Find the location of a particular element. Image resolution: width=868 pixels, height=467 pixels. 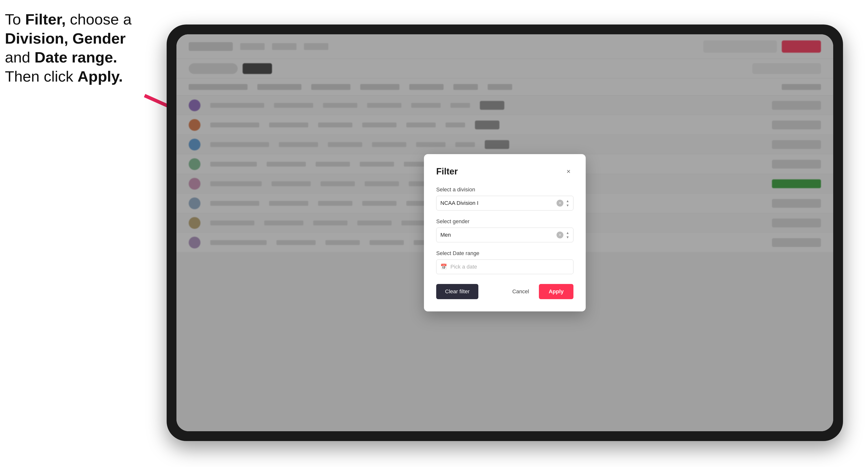

date-placeholder: Pick a date is located at coordinates (464, 267).